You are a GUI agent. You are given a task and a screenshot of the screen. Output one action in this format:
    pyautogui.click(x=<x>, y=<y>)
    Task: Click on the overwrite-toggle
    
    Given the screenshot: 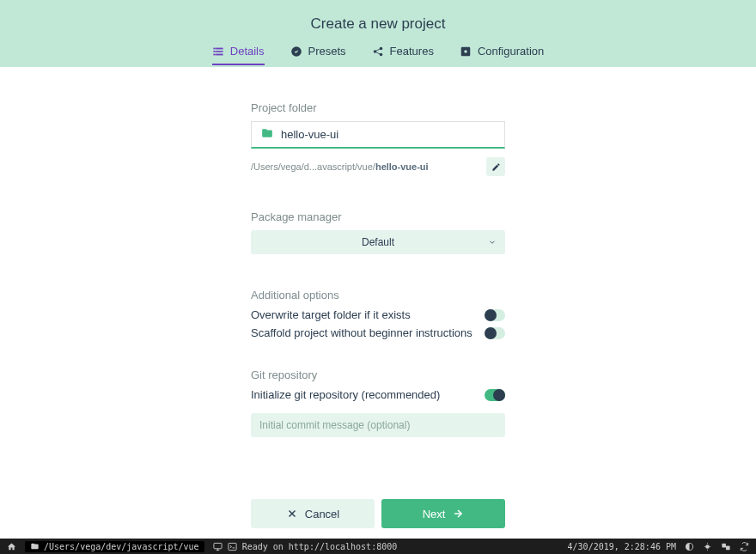 What is the action you would take?
    pyautogui.click(x=495, y=315)
    